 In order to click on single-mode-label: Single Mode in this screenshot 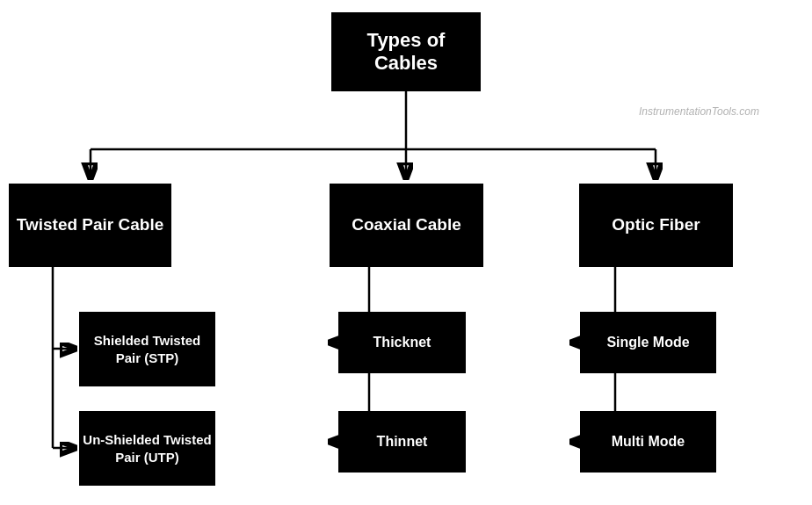, I will do `click(648, 343)`.